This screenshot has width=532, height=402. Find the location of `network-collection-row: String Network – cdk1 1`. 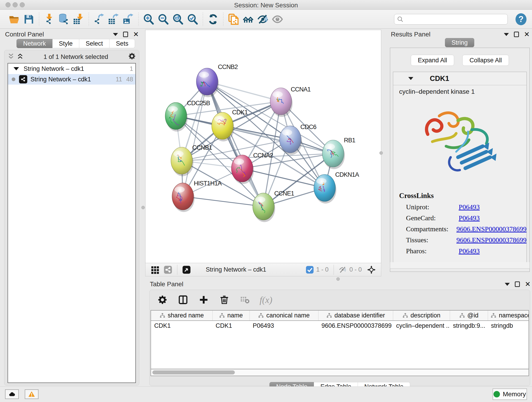

network-collection-row: String Network – cdk1 1 is located at coordinates (72, 69).